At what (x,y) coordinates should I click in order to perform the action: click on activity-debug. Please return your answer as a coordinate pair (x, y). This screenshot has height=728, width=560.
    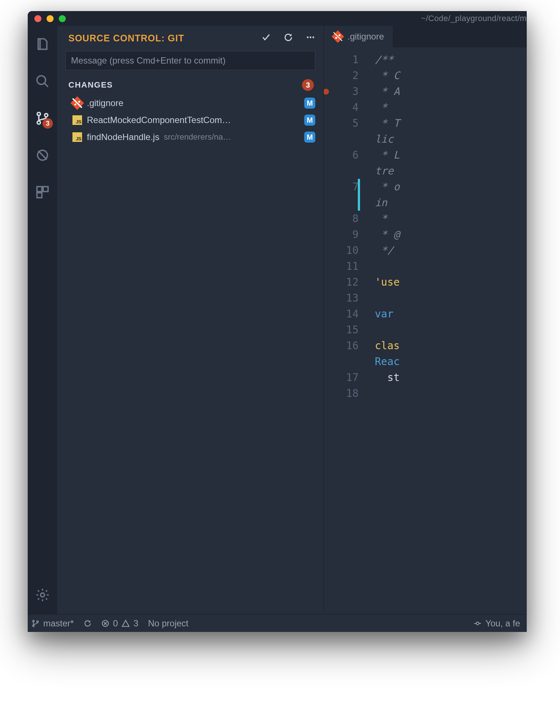
    Looking at the image, I should click on (43, 155).